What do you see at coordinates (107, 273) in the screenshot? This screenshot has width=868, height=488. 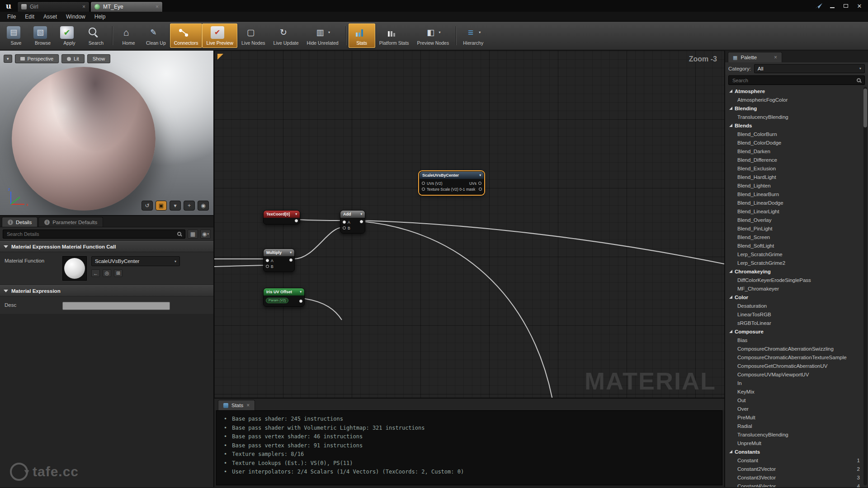 I see `browse-to-asset-icon: ◎` at bounding box center [107, 273].